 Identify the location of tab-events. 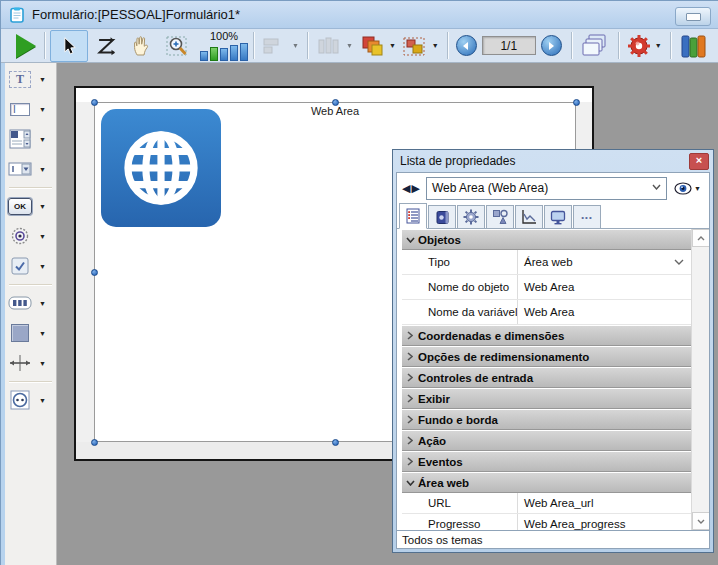
(529, 216).